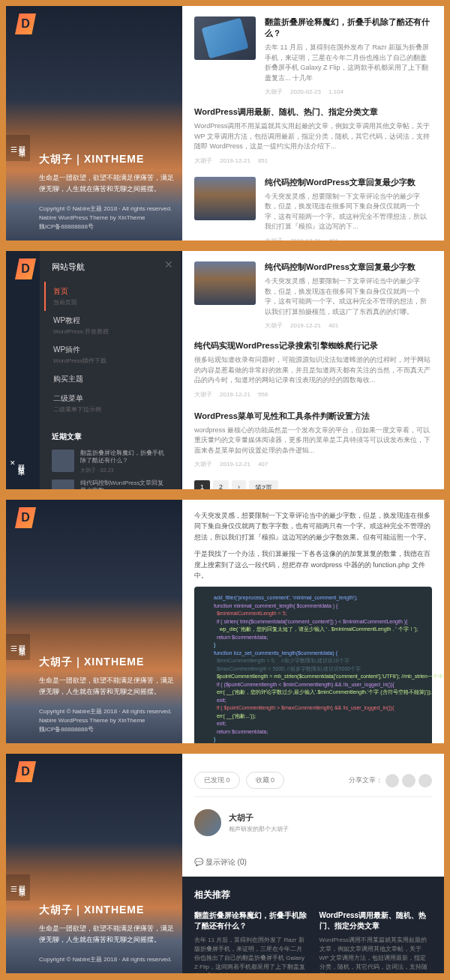  Describe the element at coordinates (110, 484) in the screenshot. I see `recent-item: 纯代码控制WordPress文章回复最少字数` at that location.